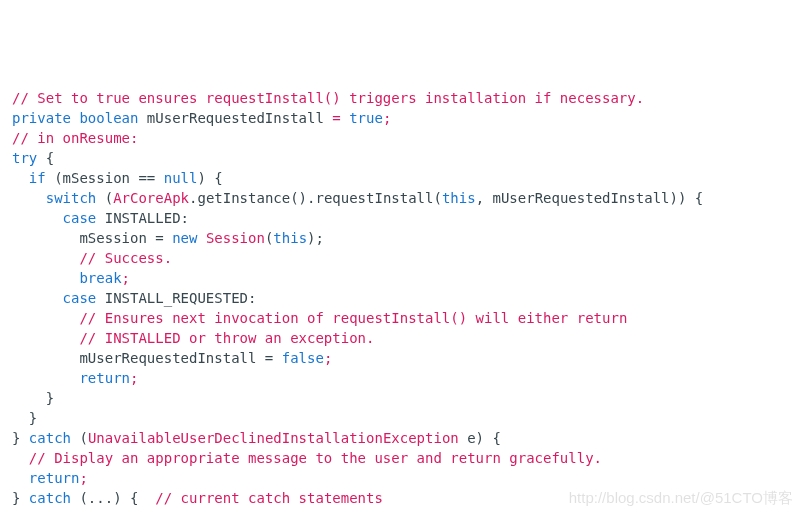 The height and width of the screenshot is (514, 803). I want to click on code-line: try {, so click(402, 158).